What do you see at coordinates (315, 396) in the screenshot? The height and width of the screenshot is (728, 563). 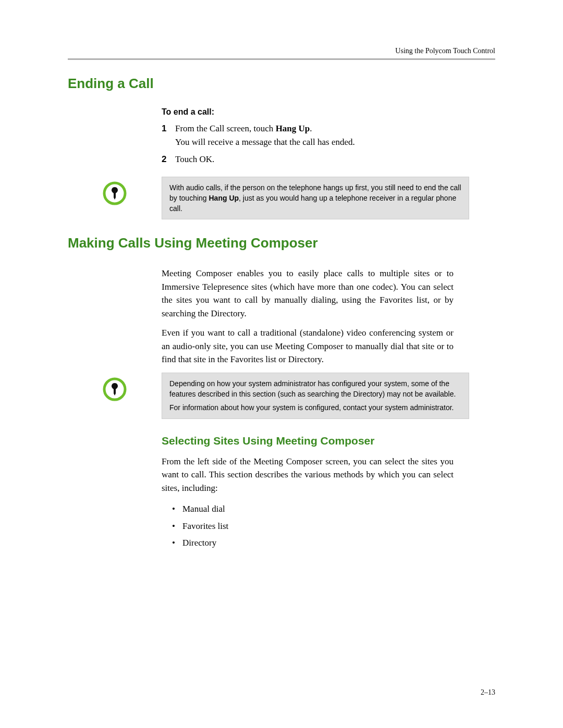 I see `note-box: Depending on how your system administrat…` at bounding box center [315, 396].